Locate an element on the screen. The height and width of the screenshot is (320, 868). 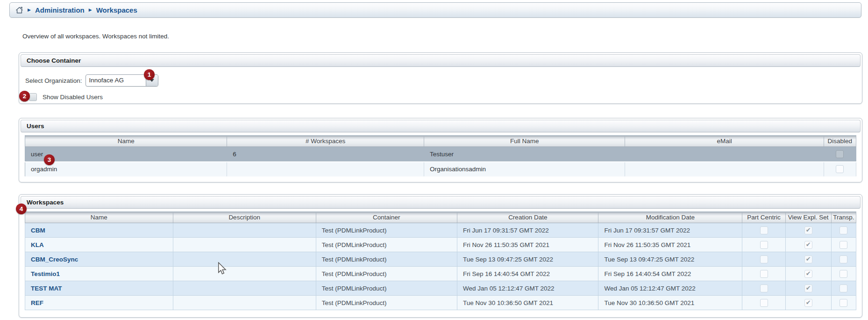
workspace-link: CBM_CreoSync is located at coordinates (54, 259).